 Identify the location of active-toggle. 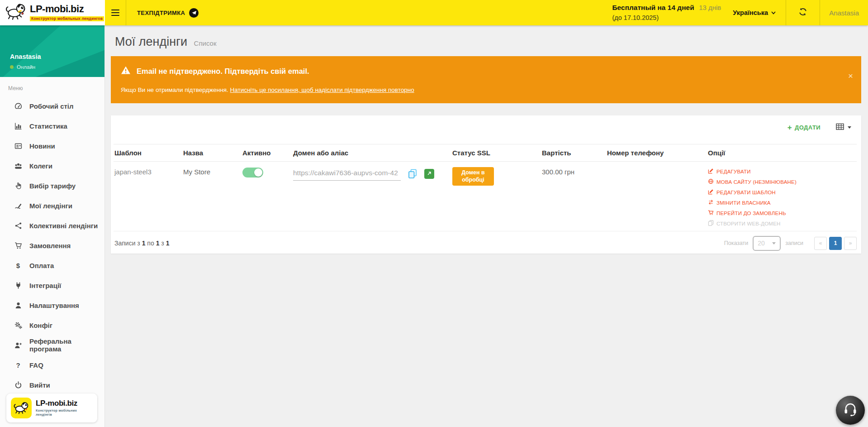
(253, 173).